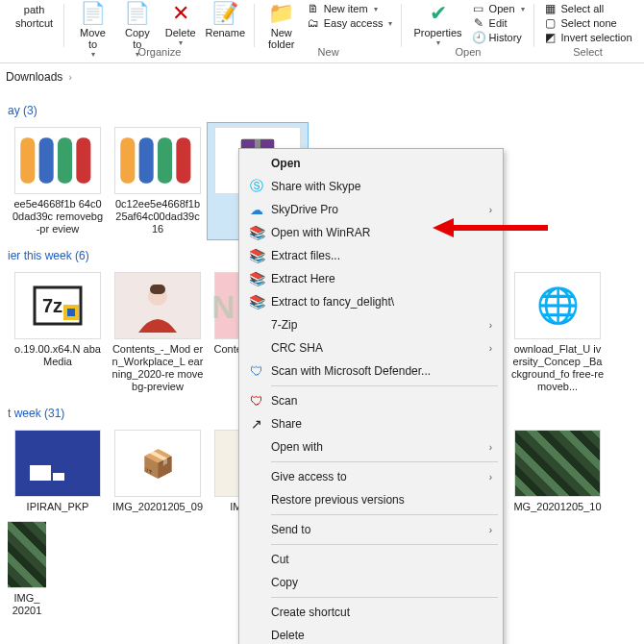 The width and height of the screenshot is (644, 644). What do you see at coordinates (257, 186) in the screenshot?
I see `skype-icon: Ⓢ` at bounding box center [257, 186].